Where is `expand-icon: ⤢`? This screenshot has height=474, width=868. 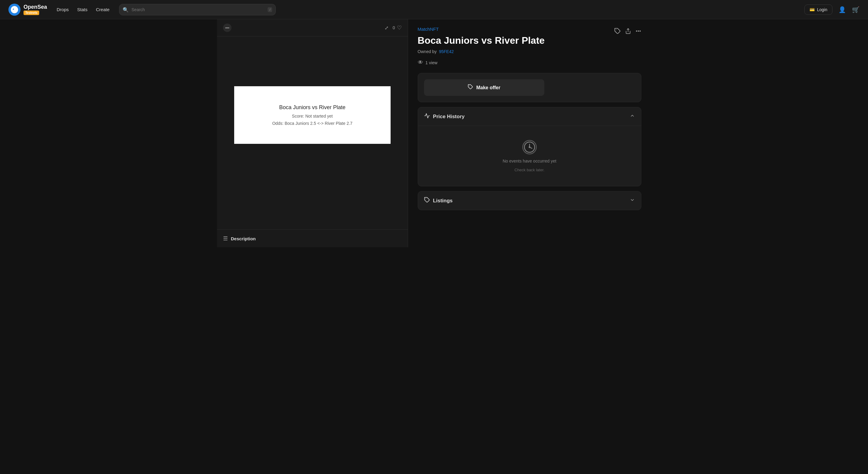 expand-icon: ⤢ is located at coordinates (386, 28).